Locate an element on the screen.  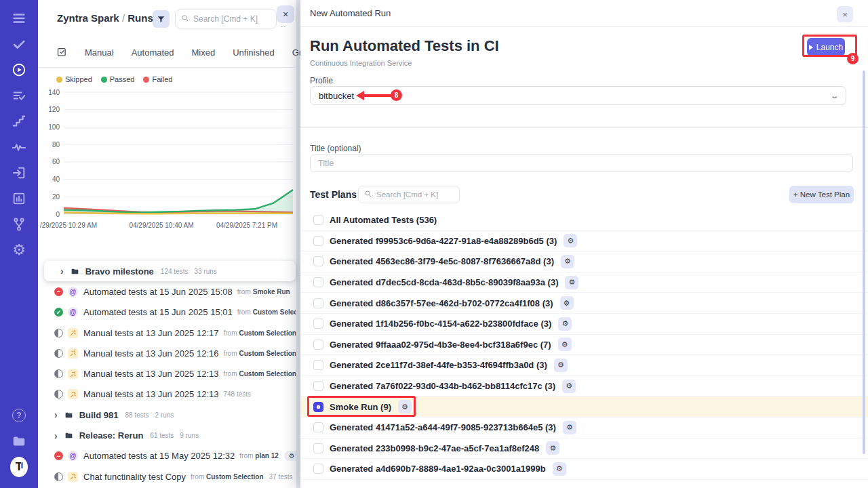
play-circle-icon is located at coordinates (19, 70).